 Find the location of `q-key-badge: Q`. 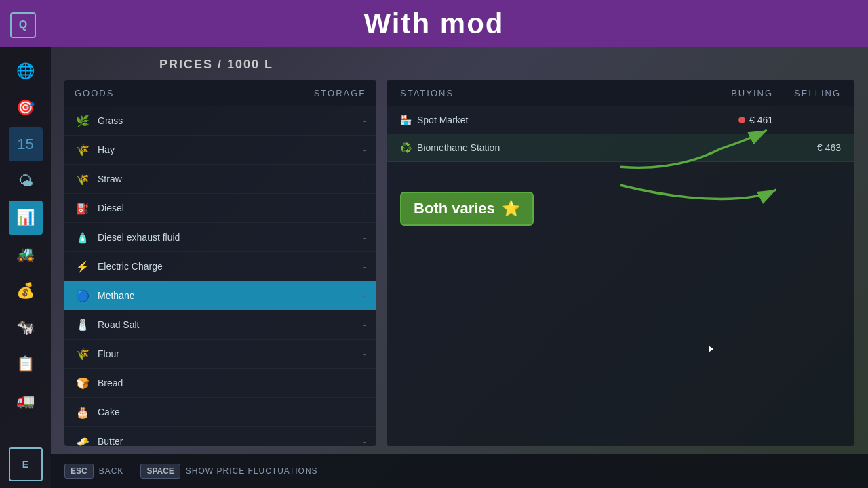

q-key-badge: Q is located at coordinates (23, 25).